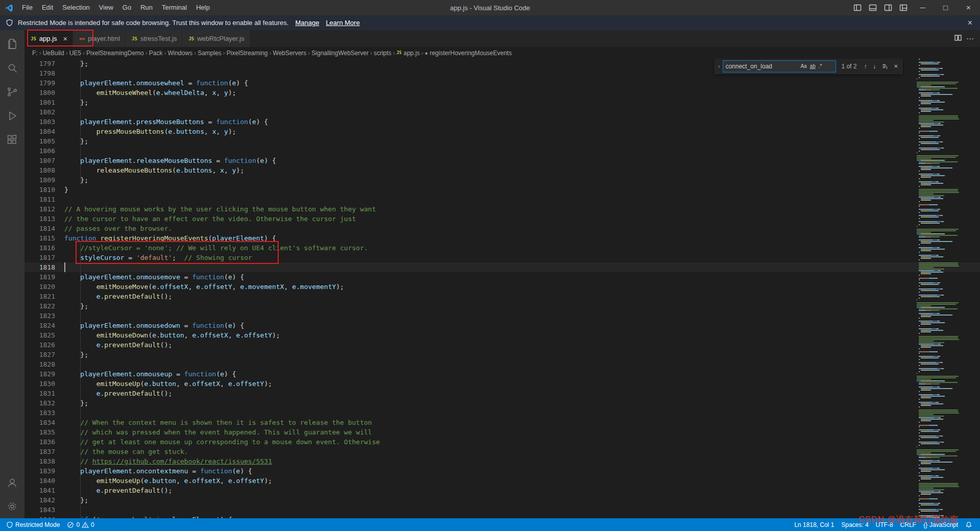 This screenshot has height=531, width=980. What do you see at coordinates (502, 517) in the screenshot?
I see `code-line-1844: 1844 if ('onmousewheel' in playerElement…` at bounding box center [502, 517].